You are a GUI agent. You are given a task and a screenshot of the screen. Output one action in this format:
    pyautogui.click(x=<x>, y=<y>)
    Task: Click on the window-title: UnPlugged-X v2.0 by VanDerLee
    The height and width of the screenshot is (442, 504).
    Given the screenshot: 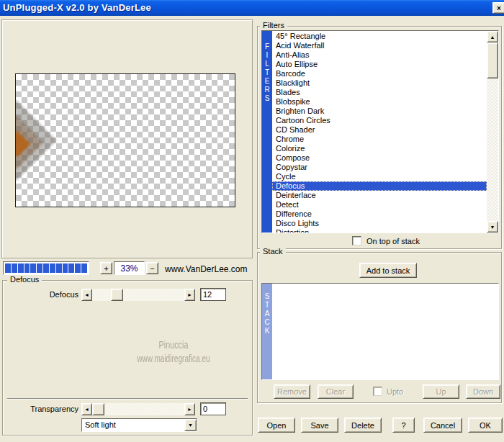 What is the action you would take?
    pyautogui.click(x=77, y=7)
    